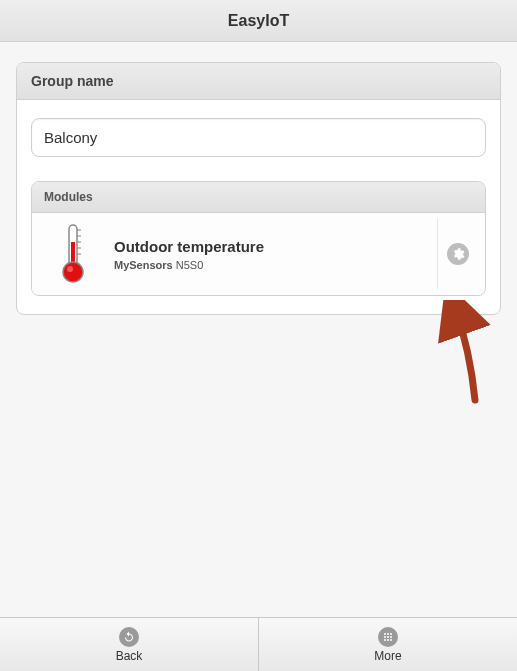  Describe the element at coordinates (458, 254) in the screenshot. I see `gear-icon` at that location.